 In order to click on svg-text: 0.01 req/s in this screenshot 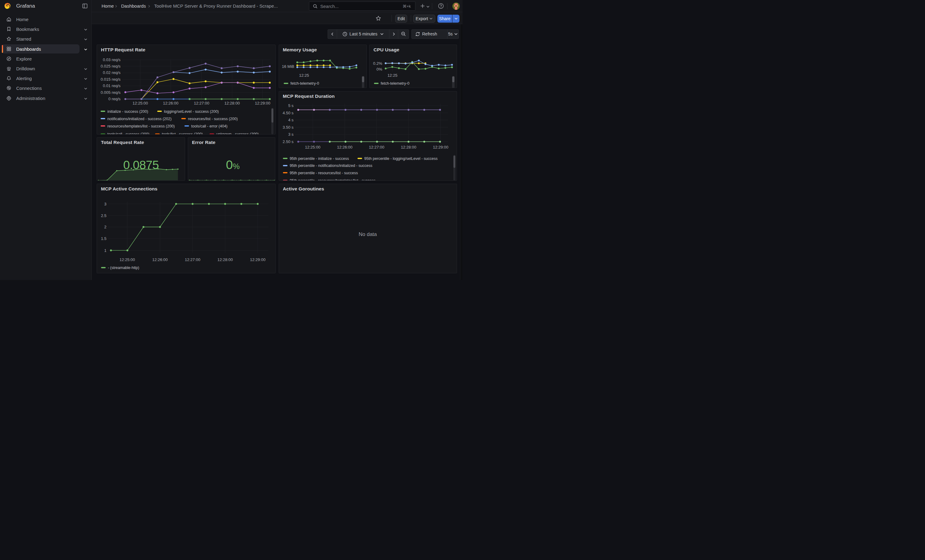, I will do `click(112, 86)`.